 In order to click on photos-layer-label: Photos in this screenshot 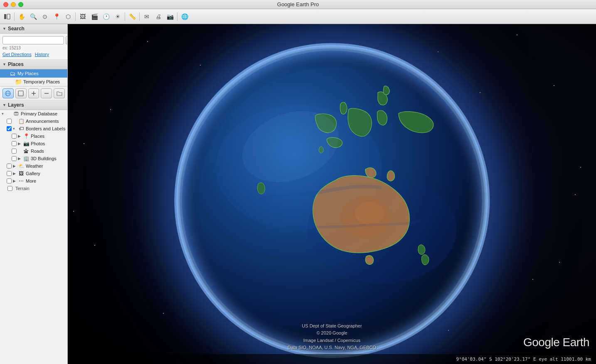, I will do `click(38, 144)`.